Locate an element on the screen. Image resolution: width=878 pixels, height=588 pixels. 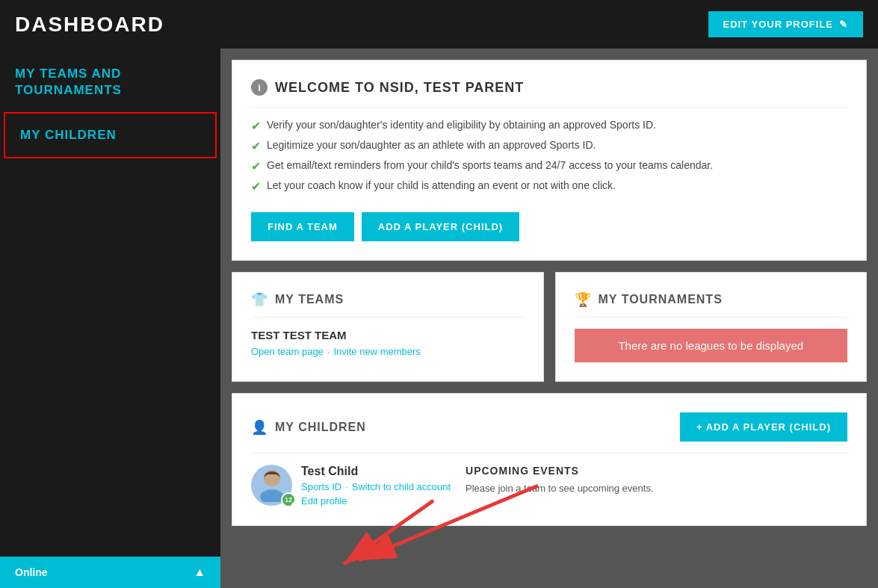
edit-profile-button: EDIT YOUR PROFILE ✎ is located at coordinates (786, 24).